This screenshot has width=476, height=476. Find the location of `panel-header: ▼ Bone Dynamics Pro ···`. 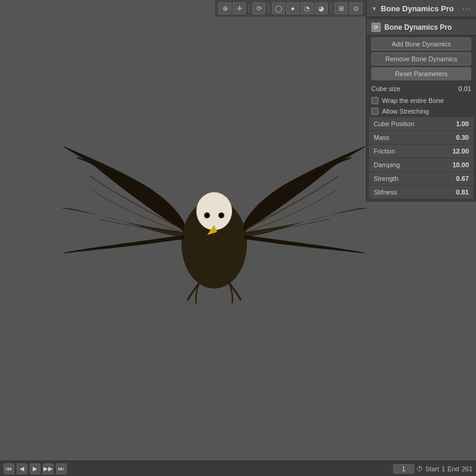

panel-header: ▼ Bone Dynamics Pro ··· is located at coordinates (421, 8).